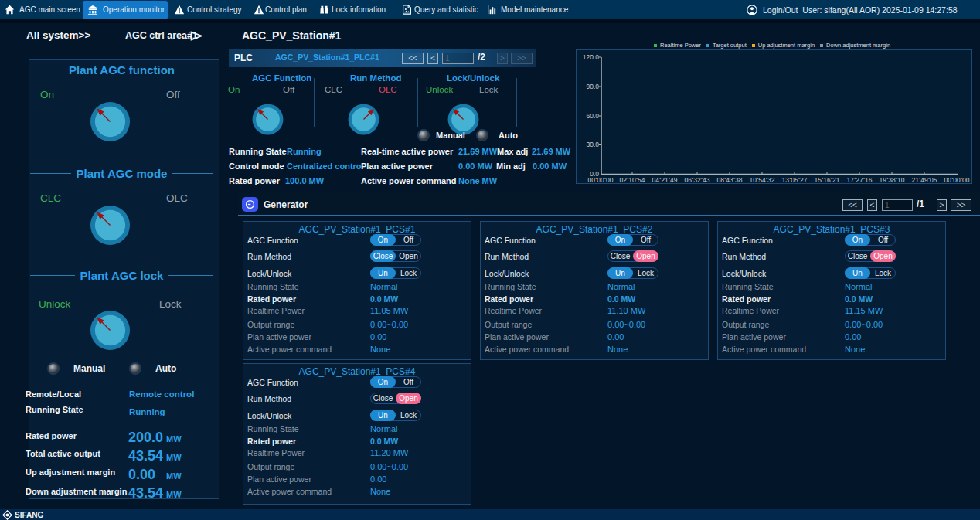 This screenshot has width=980, height=520. I want to click on svg-text: 04:21:49, so click(665, 179).